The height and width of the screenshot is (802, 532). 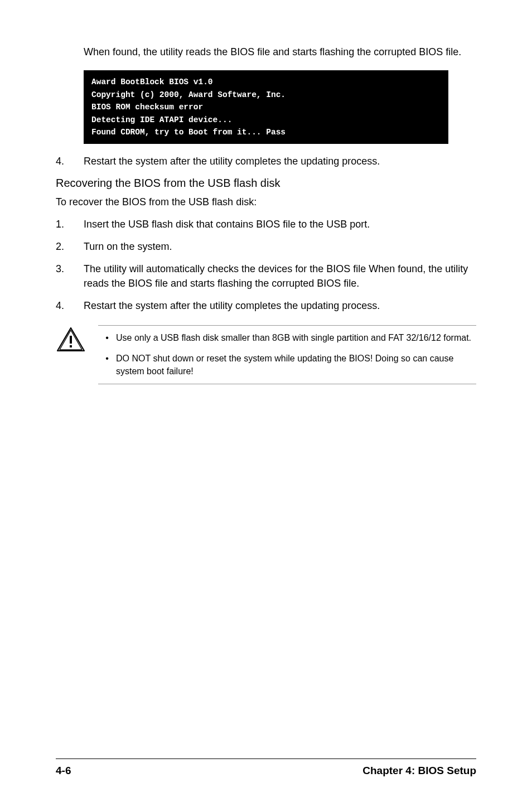 I want to click on warning-content: • Use only a USB flash disk smaller than…, so click(x=287, y=355).